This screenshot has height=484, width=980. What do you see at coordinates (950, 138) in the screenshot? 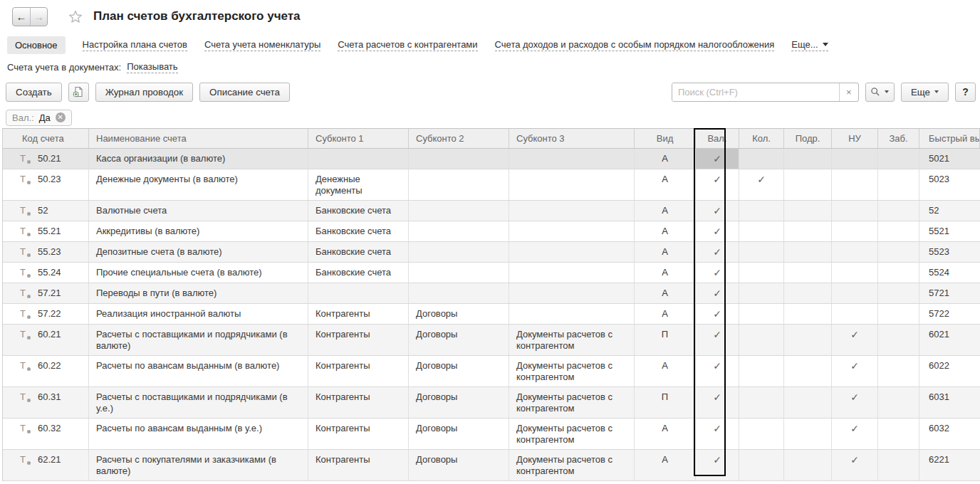
I see `col-header-quickselect: Быстрый выбор` at bounding box center [950, 138].